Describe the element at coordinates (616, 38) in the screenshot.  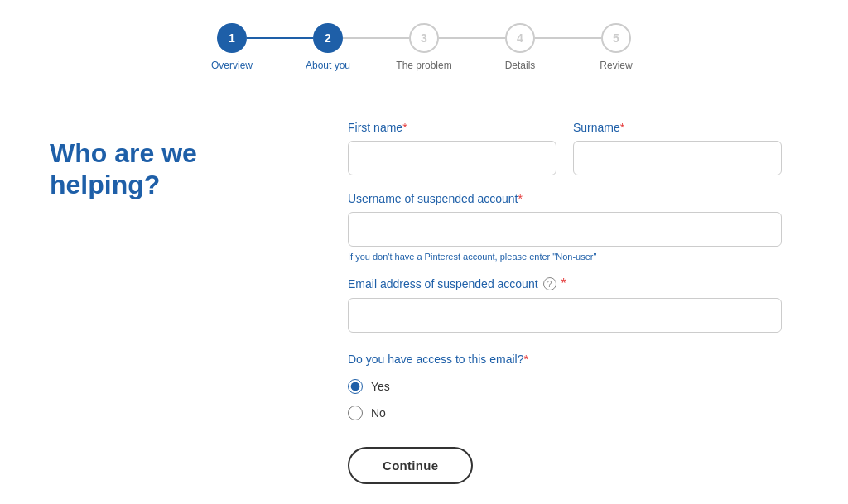
I see `step-5-circle: 5` at that location.